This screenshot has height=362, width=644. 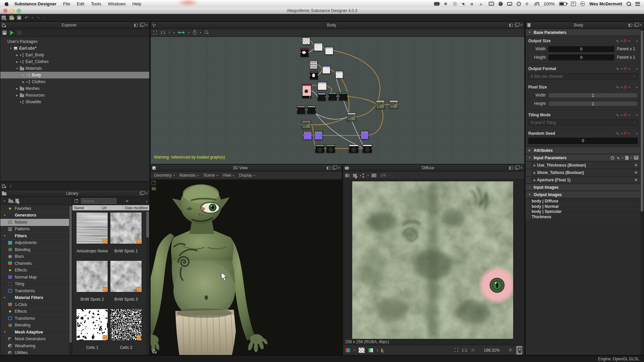 What do you see at coordinates (510, 4) in the screenshot?
I see `airplay-icon` at bounding box center [510, 4].